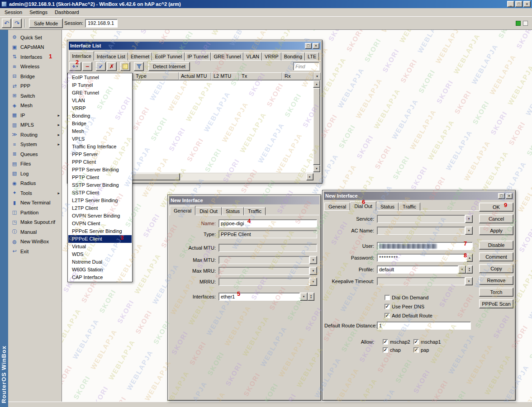  I want to click on sidebar-item-mpls: ▥MPLS▸, so click(35, 125).